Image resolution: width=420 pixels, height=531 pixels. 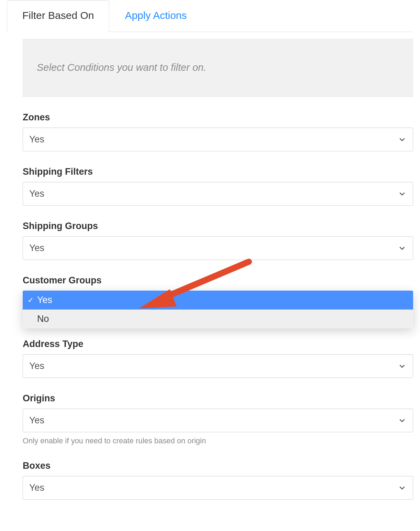 I want to click on label-origins: Origins, so click(x=218, y=398).